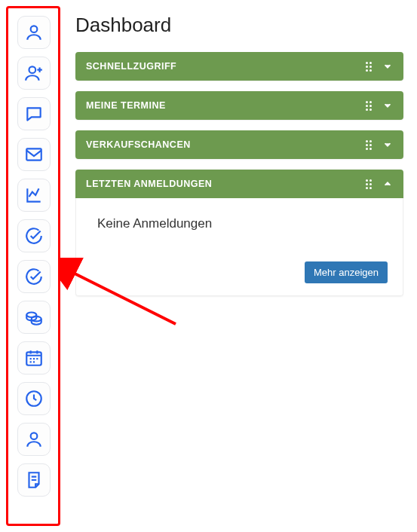 This screenshot has width=417, height=532. I want to click on sidebar-item-add-user, so click(34, 73).